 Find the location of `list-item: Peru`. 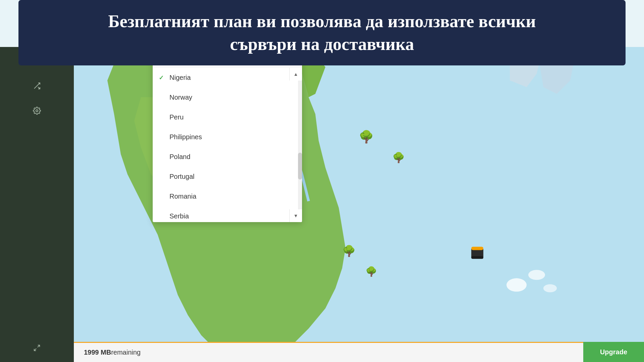

list-item: Peru is located at coordinates (228, 117).